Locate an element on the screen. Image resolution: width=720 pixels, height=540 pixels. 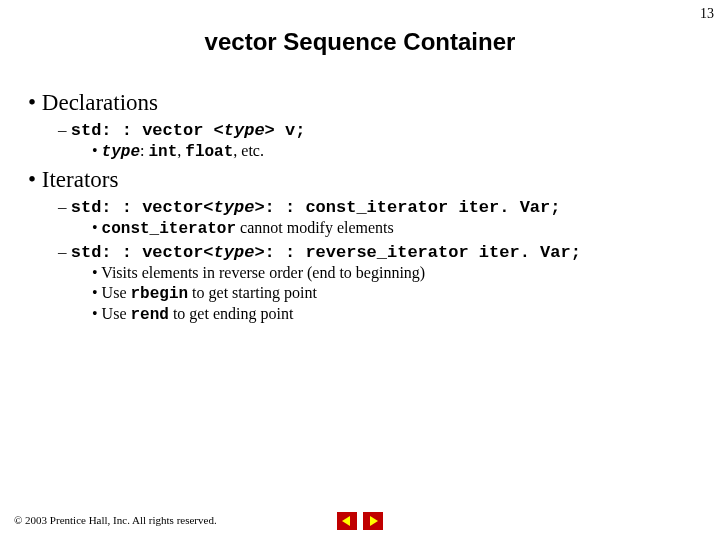
decl-code-post: > v; is located at coordinates (286, 130).